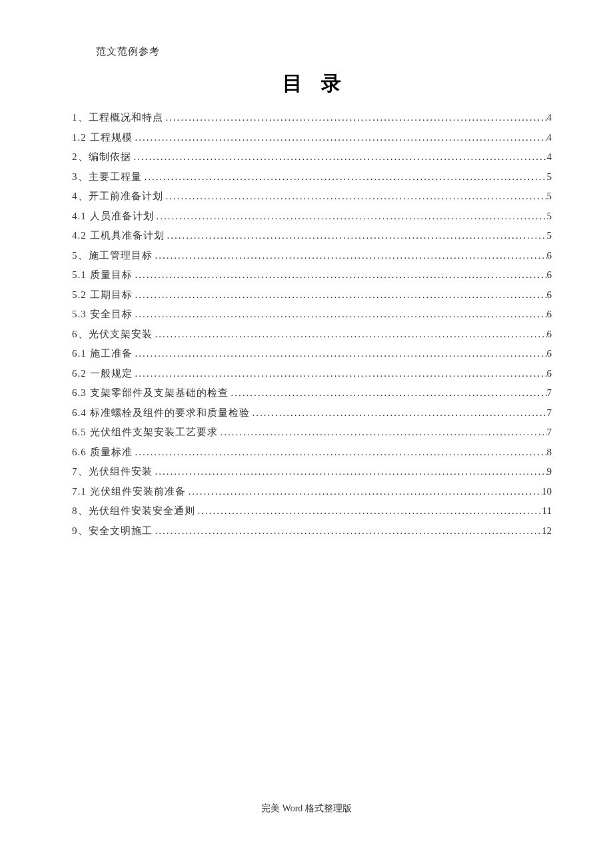 The width and height of the screenshot is (613, 868). Describe the element at coordinates (112, 531) in the screenshot. I see `toc-entry-label: 9、安全文明施工` at that location.